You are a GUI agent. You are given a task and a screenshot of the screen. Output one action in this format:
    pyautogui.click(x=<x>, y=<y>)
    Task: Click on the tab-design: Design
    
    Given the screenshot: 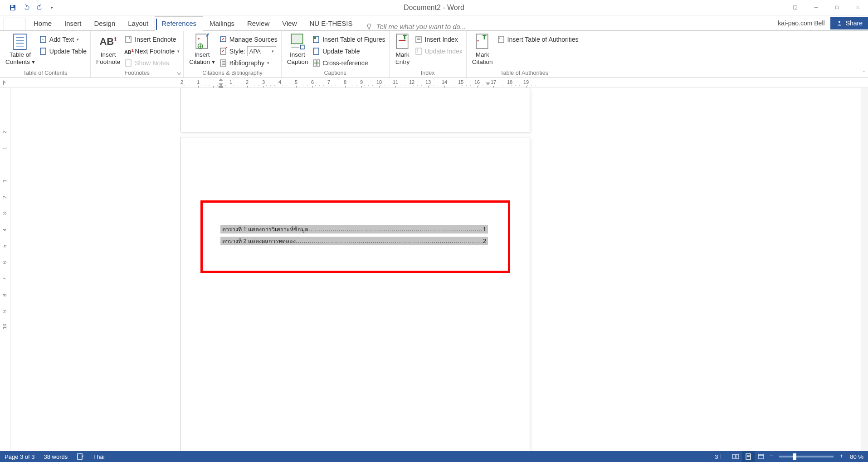 What is the action you would take?
    pyautogui.click(x=105, y=24)
    